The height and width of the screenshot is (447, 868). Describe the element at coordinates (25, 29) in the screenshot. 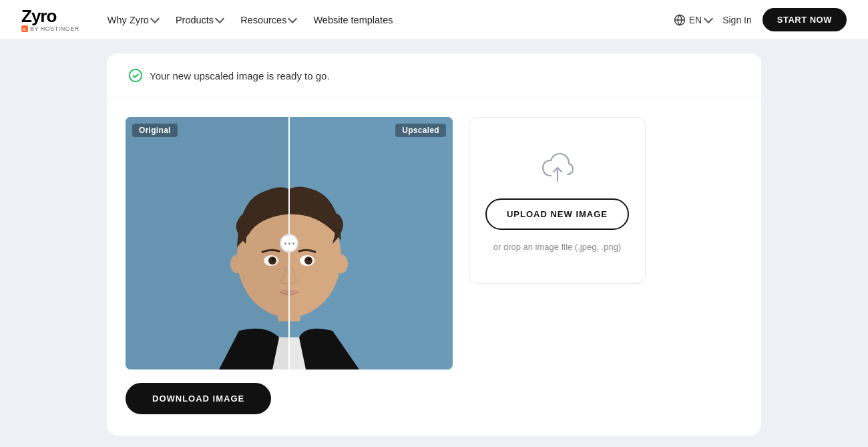

I see `hostinger-icon: H` at that location.